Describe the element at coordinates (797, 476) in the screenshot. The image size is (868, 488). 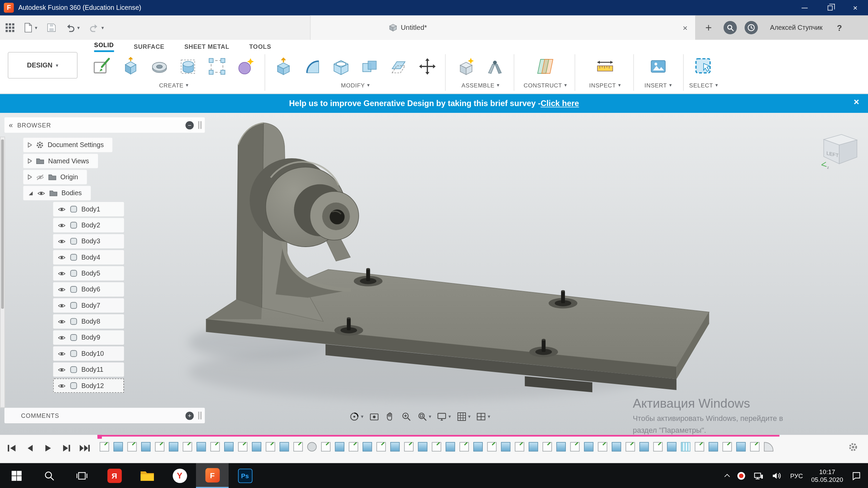
I see `language-indicator: РУС` at that location.